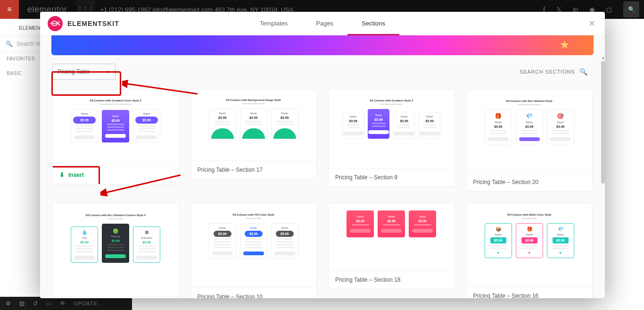  I want to click on modal-header: ⋲K ELEMENTSKIT Templates Pages Sections …, so click(322, 24).